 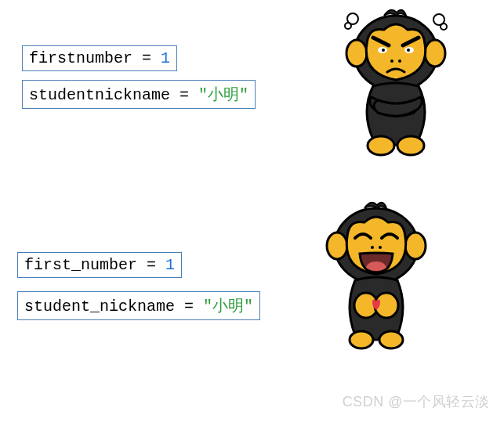 I want to click on variable-name: firstnumber, so click(x=81, y=58).